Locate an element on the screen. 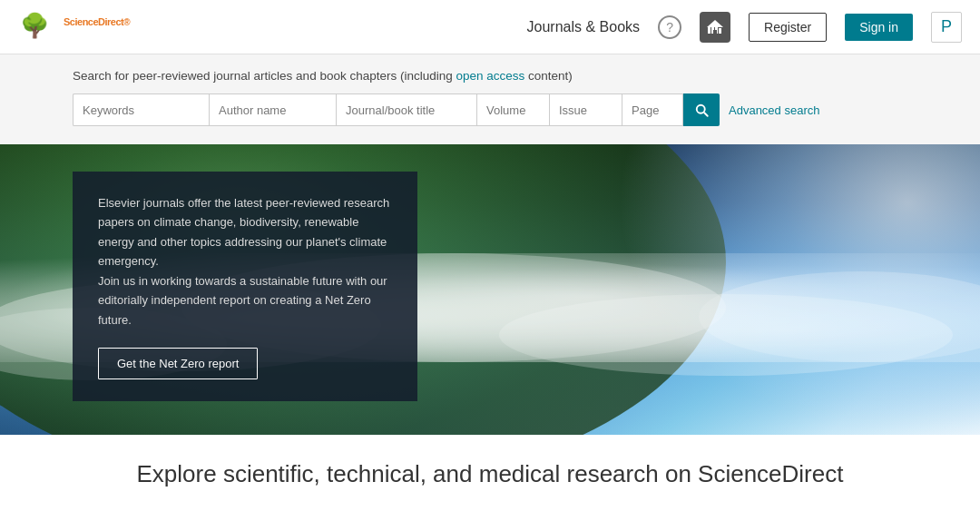 The width and height of the screenshot is (980, 521). elsevier-logo-icon: 🌳 is located at coordinates (37, 27).